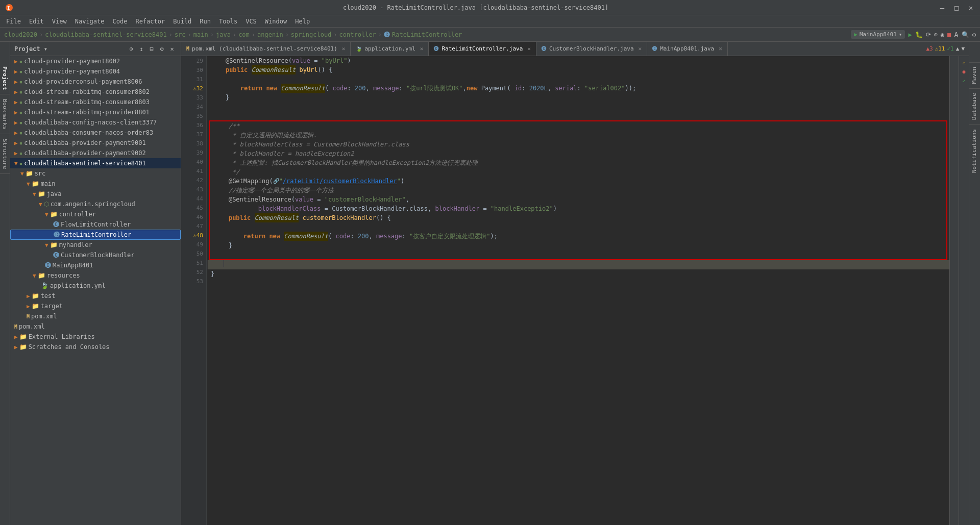 The width and height of the screenshot is (980, 525). What do you see at coordinates (928, 35) in the screenshot?
I see `more-run-button: ⟳` at bounding box center [928, 35].